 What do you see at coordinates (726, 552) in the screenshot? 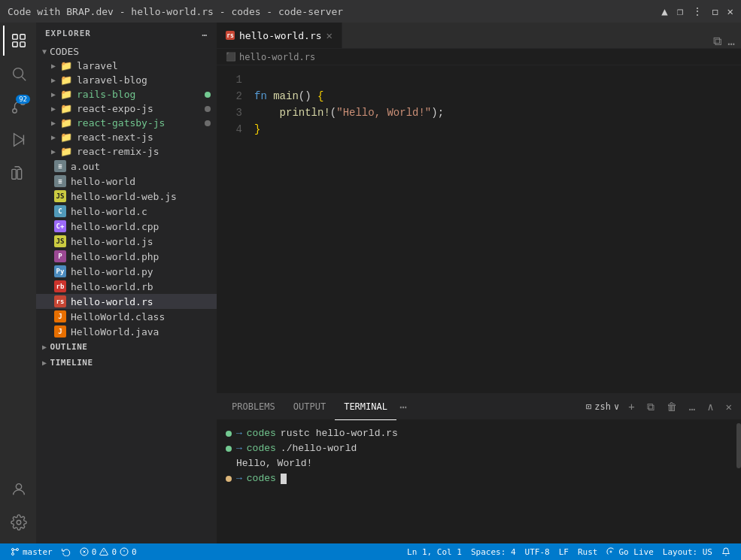
I see `status-notifications` at bounding box center [726, 552].